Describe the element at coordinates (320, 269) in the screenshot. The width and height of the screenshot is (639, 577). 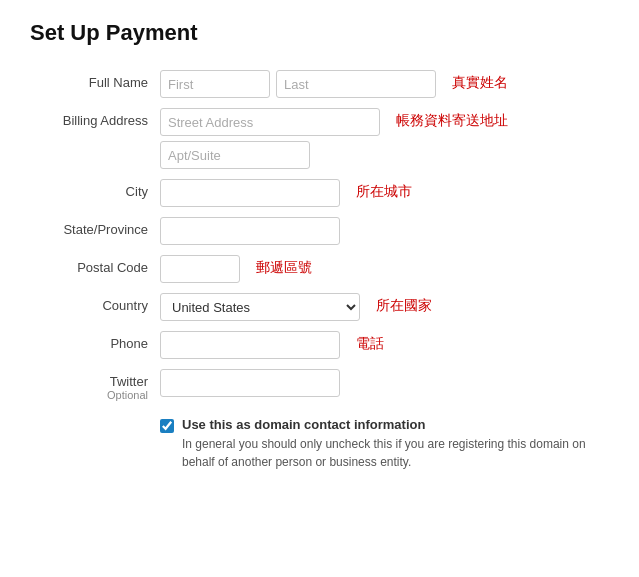
I see `postal-row: Postal Code 郵遞區號` at that location.